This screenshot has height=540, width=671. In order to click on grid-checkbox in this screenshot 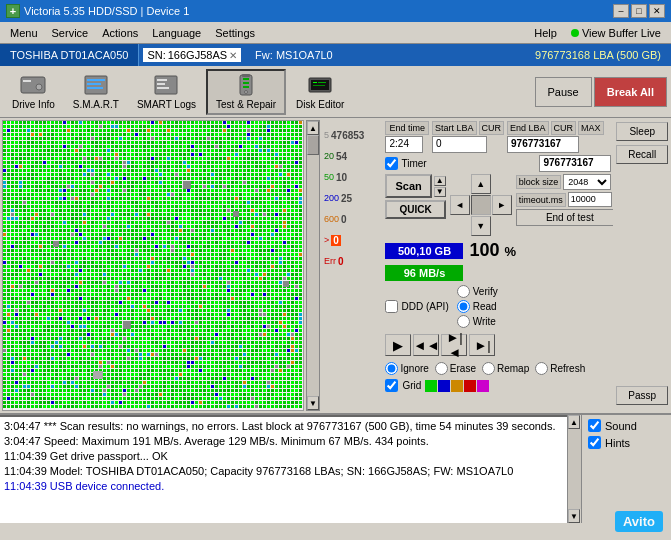, I will do `click(392, 386)`.